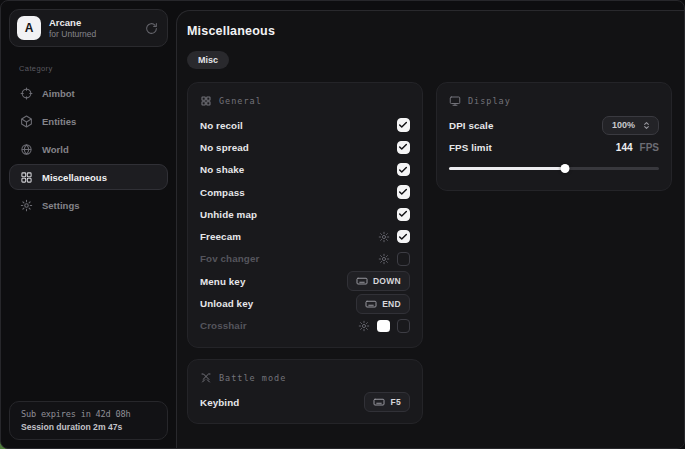 The height and width of the screenshot is (449, 685). Describe the element at coordinates (60, 206) in the screenshot. I see `sidebar-item-label: Settings` at that location.